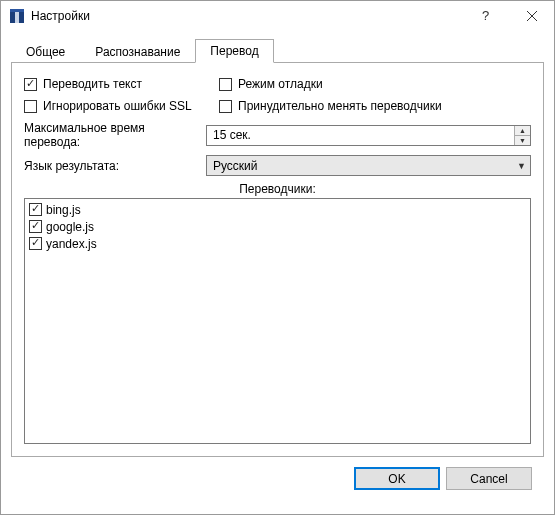  I want to click on max-time-label: Максимальное время перевода:, so click(112, 135).